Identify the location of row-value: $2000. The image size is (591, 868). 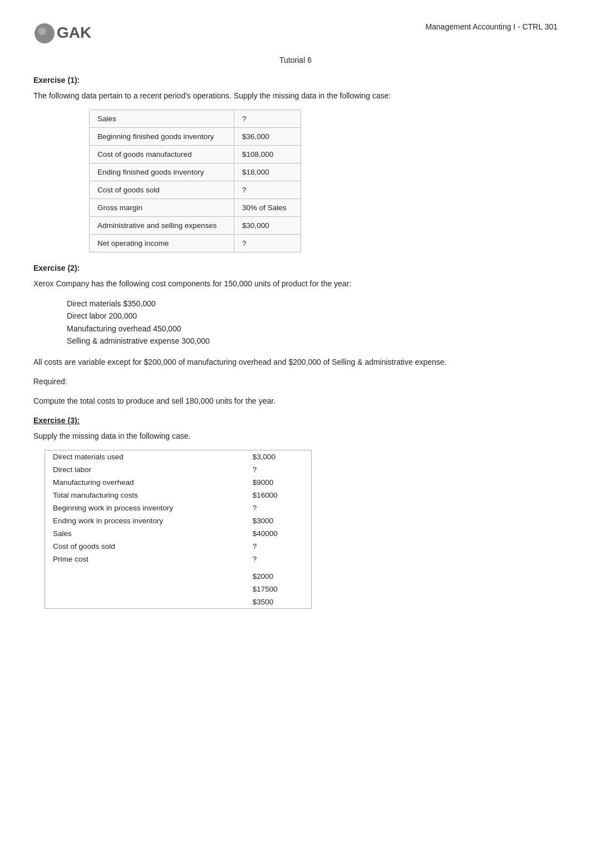
(278, 576).